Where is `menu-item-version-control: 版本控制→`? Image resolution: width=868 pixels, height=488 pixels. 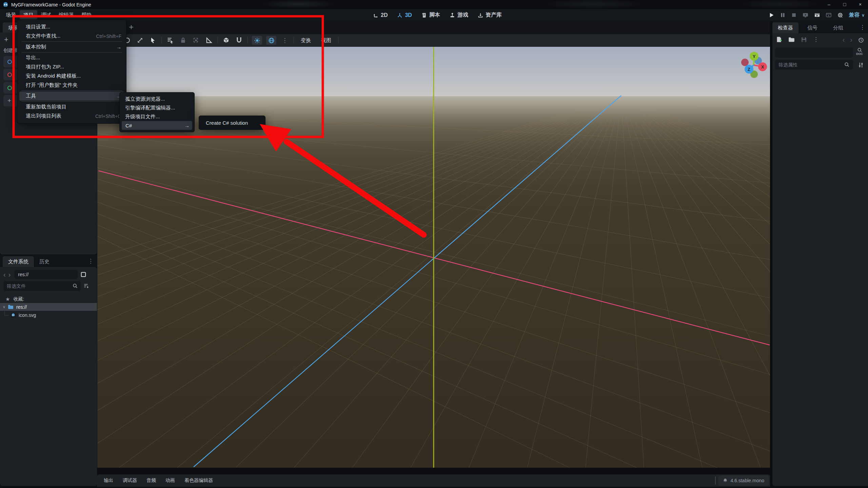 menu-item-version-control: 版本控制→ is located at coordinates (72, 47).